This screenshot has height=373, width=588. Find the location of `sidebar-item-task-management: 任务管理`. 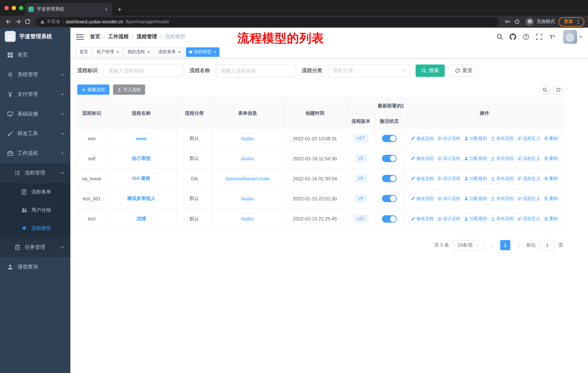

sidebar-item-task-management: 任务管理 is located at coordinates (35, 247).